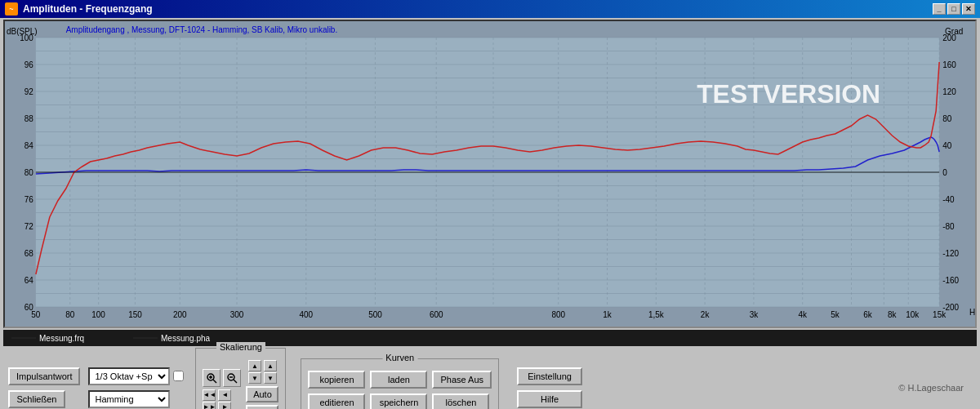 The width and height of the screenshot is (980, 409). What do you see at coordinates (462, 380) in the screenshot?
I see `phase-aus-button: Phase Aus` at bounding box center [462, 380].